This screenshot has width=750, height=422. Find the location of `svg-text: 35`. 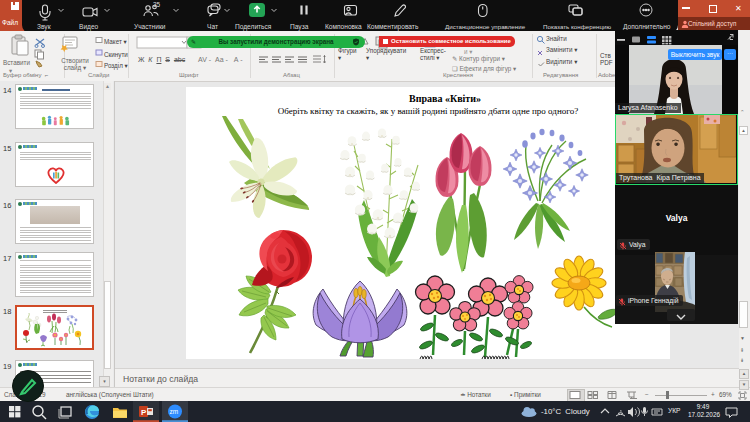

svg-text: 35 is located at coordinates (157, 4).